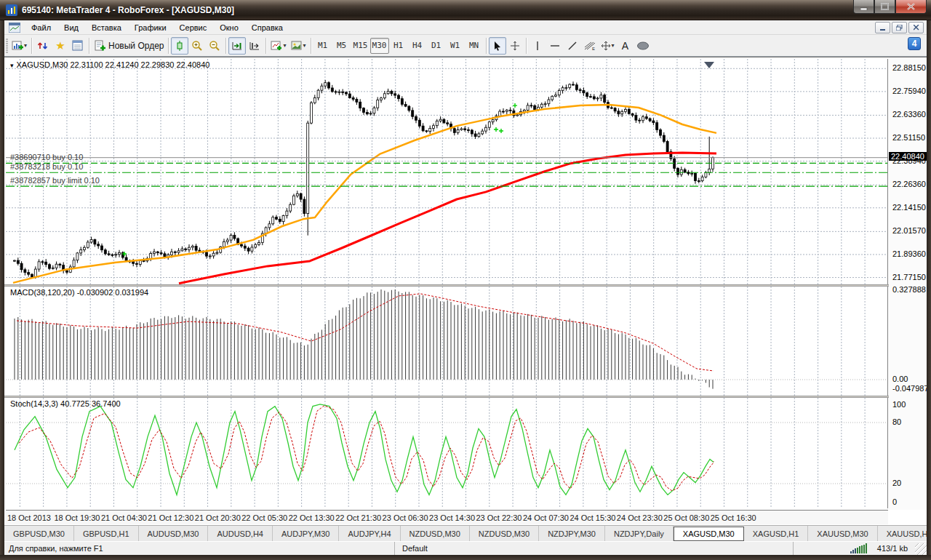 The image size is (931, 560). Describe the element at coordinates (909, 114) in the screenshot. I see `price-tick-2: 22.63360` at that location.